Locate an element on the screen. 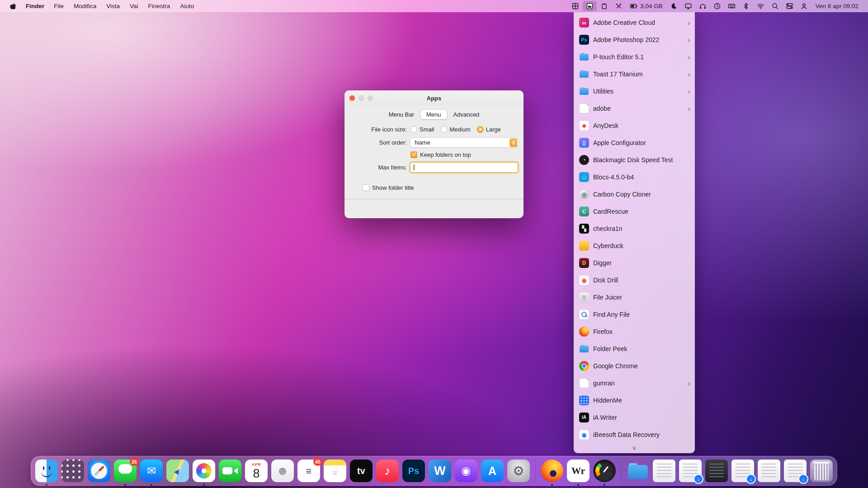 This screenshot has height=488, width=868. apps-menu-item: Cyberduck is located at coordinates (634, 246).